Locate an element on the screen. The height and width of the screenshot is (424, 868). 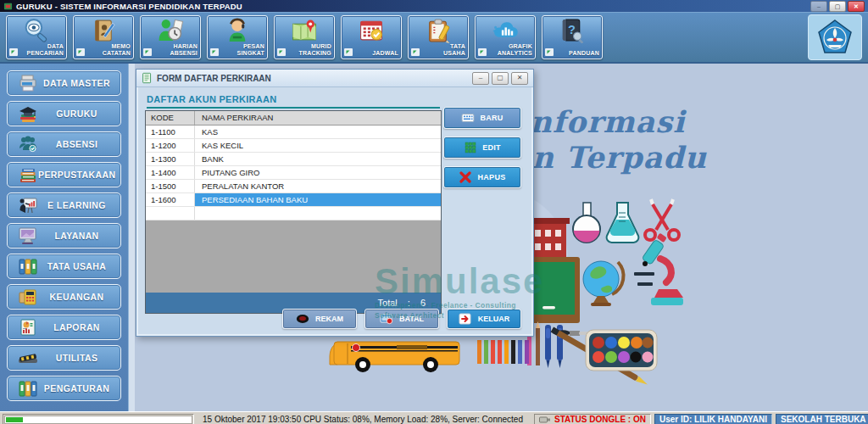
cell-kode: 1-1500 is located at coordinates (170, 187).